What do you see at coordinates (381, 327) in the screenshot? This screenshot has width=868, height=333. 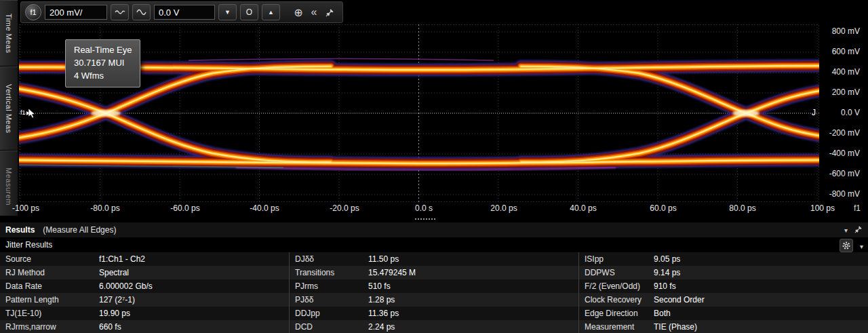 I see `row-value: 2.24 ps` at bounding box center [381, 327].